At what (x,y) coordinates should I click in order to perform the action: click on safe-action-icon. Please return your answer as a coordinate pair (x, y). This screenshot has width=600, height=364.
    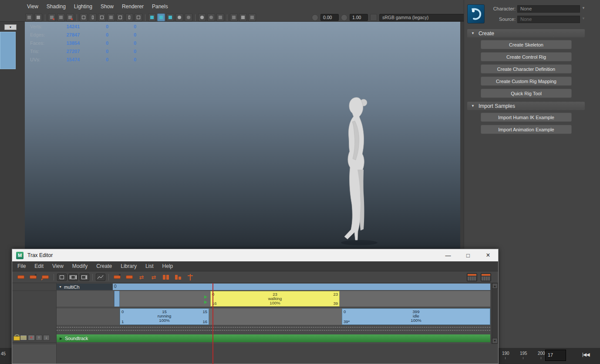
    Looking at the image, I should click on (129, 17).